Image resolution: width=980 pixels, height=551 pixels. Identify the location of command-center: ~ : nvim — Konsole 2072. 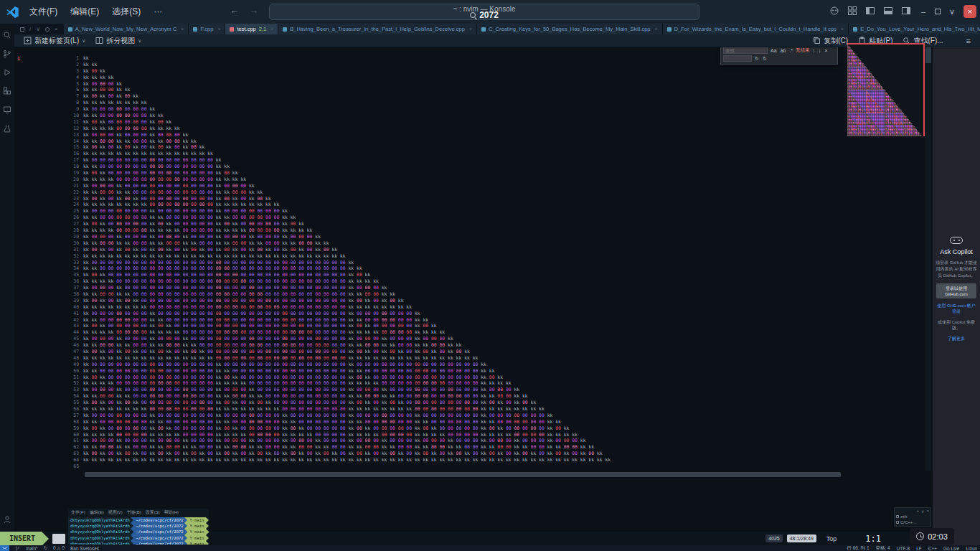
(484, 11).